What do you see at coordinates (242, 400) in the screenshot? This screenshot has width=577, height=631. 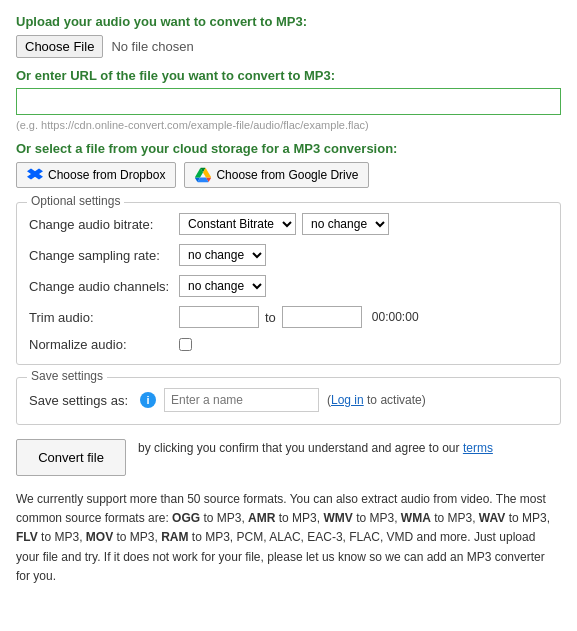 I see `save-name-input` at bounding box center [242, 400].